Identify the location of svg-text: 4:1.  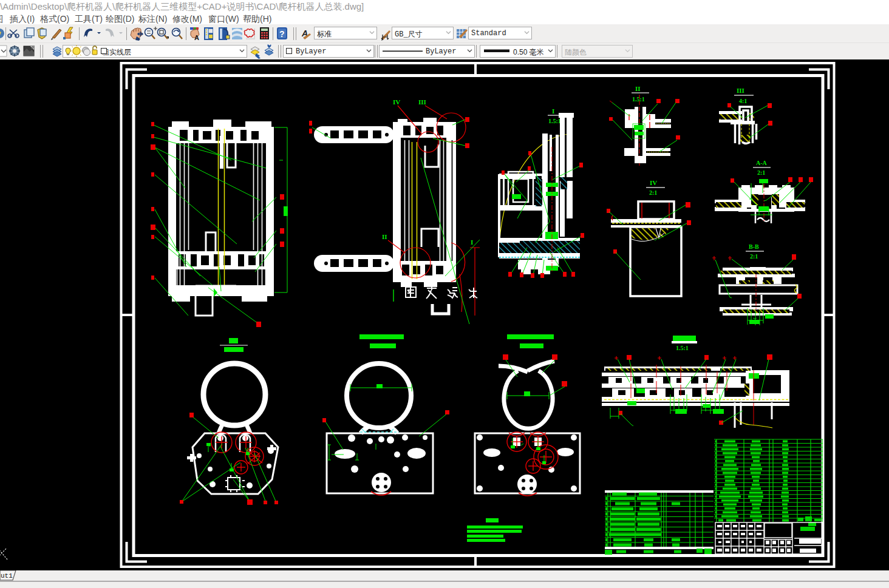
(743, 101).